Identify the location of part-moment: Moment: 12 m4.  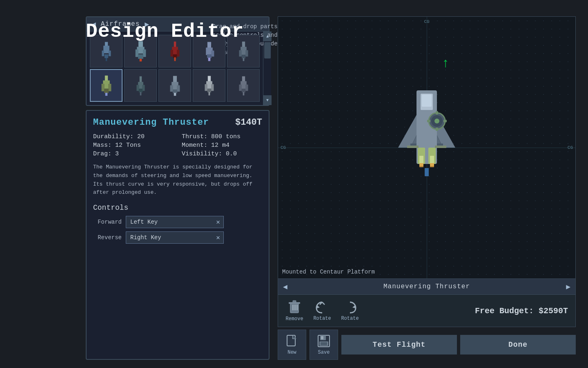
(222, 146).